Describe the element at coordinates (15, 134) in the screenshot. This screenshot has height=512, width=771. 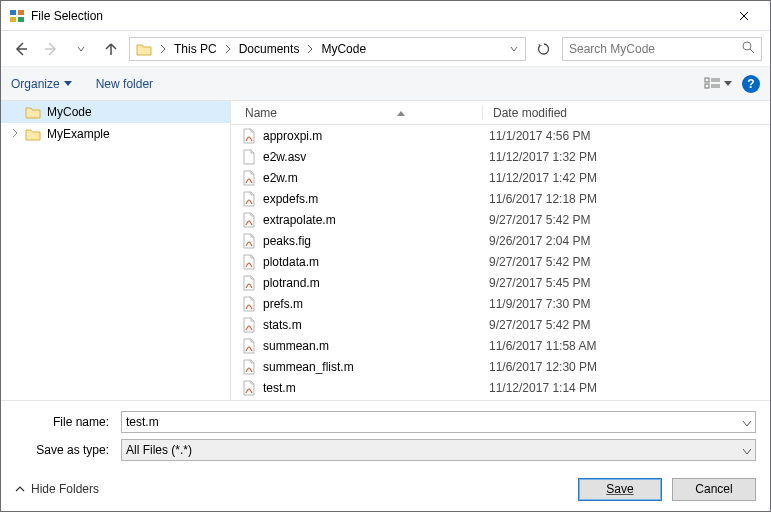
I see `expand-icon` at that location.